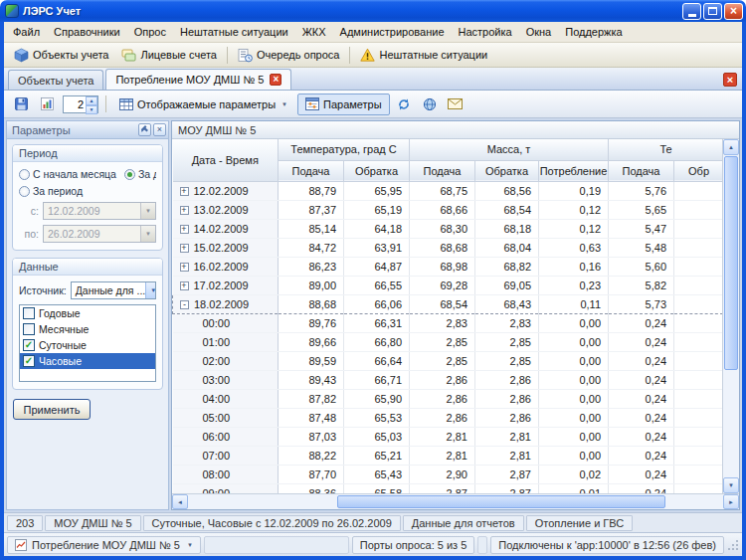  I want to click on cell: 68,43, so click(507, 304).